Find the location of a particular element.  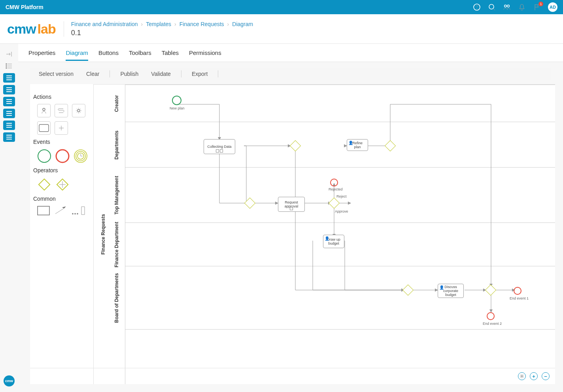

diagram-toolbar: Select version Clear Publish Validate Ex… is located at coordinates (291, 74).